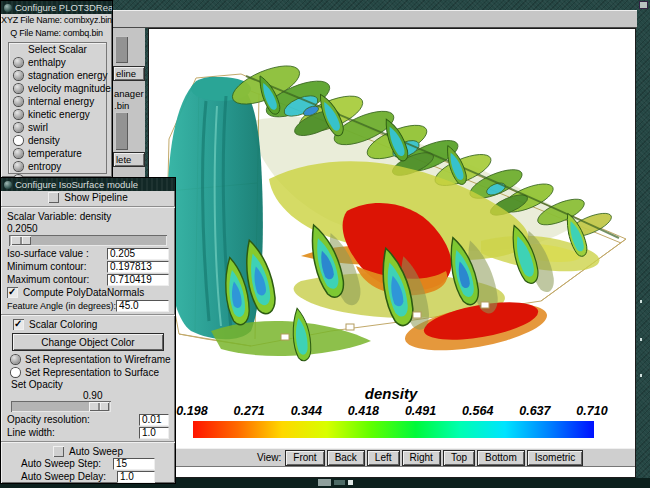 This screenshot has height=488, width=650. I want to click on scalar-label: kinetic energy, so click(59, 114).